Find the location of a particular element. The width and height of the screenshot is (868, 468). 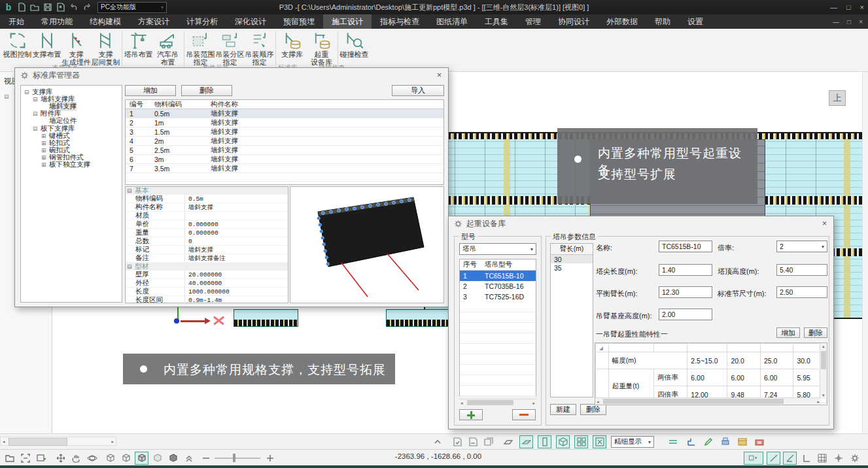

equipment-type-select: 塔吊▾ is located at coordinates (498, 249).